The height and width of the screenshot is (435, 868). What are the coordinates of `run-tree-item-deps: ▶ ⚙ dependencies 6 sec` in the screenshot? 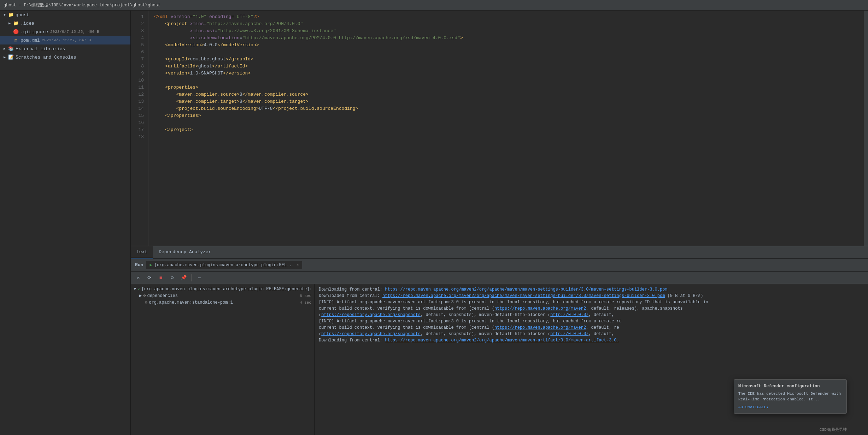 It's located at (223, 296).